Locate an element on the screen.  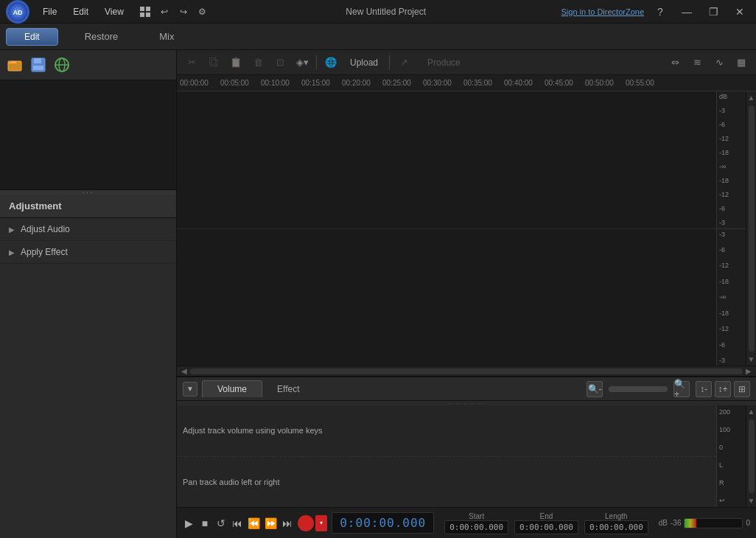
loop-button: ↺ is located at coordinates (221, 523).